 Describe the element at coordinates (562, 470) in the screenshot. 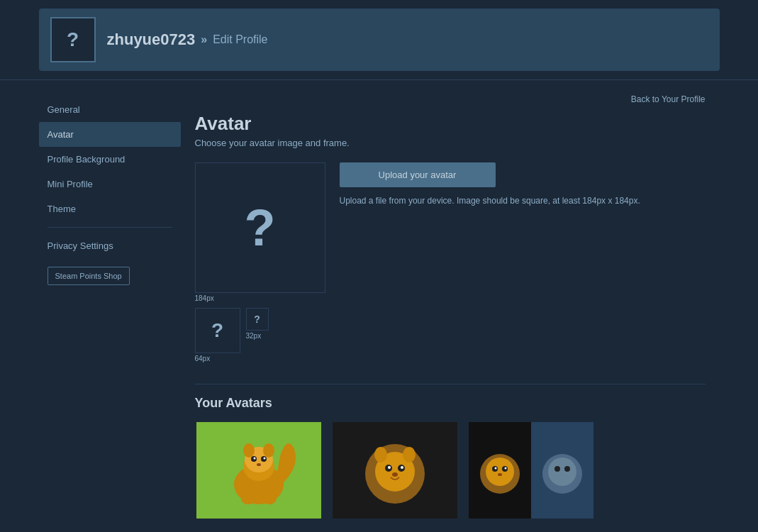

I see `split-right` at that location.